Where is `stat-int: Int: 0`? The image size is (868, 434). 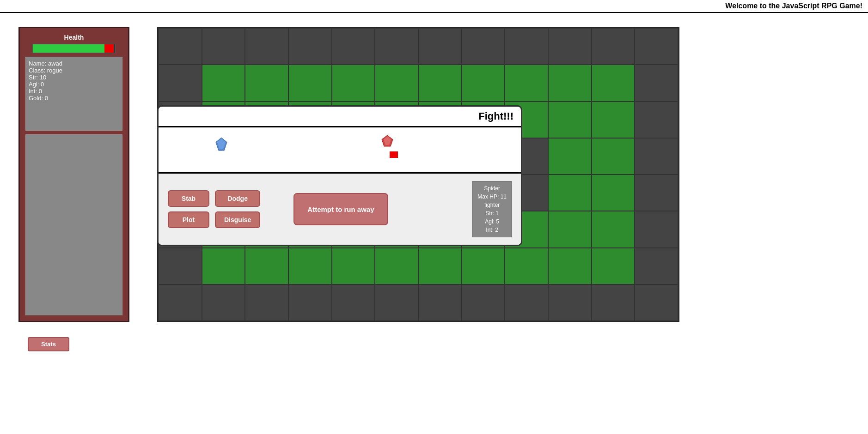 stat-int: Int: 0 is located at coordinates (74, 91).